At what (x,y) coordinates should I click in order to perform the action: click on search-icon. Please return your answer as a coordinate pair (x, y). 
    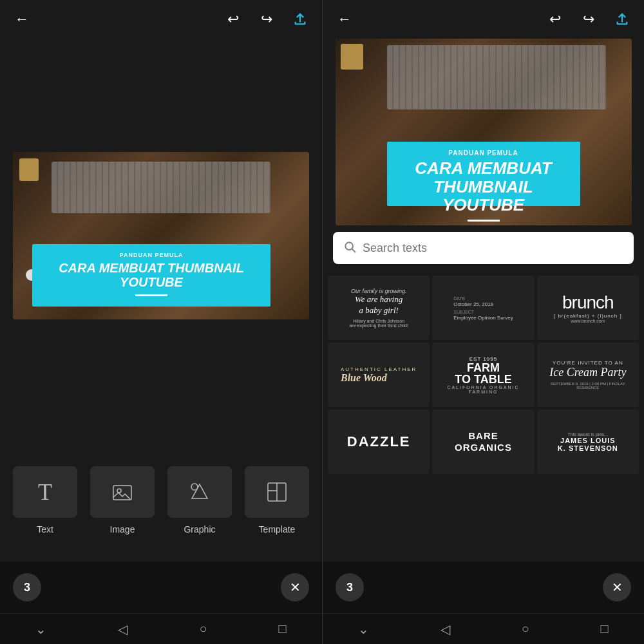
    Looking at the image, I should click on (350, 249).